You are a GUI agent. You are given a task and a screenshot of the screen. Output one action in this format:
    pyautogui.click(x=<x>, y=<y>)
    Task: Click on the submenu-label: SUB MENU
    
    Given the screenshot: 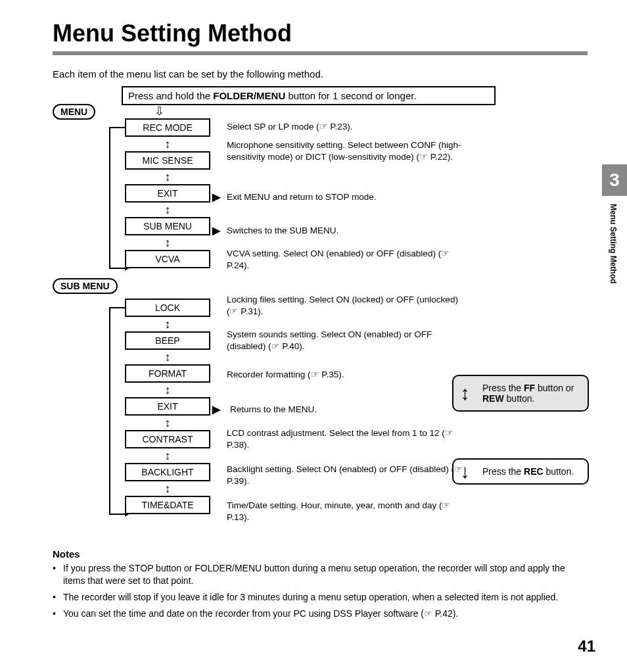 What is the action you would take?
    pyautogui.click(x=85, y=286)
    